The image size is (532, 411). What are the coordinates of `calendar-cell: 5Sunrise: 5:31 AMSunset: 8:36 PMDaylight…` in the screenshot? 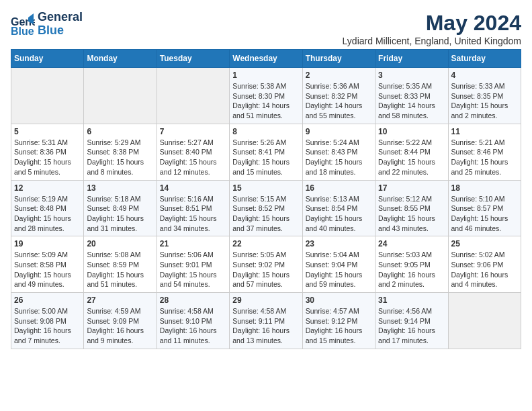 It's located at (48, 152).